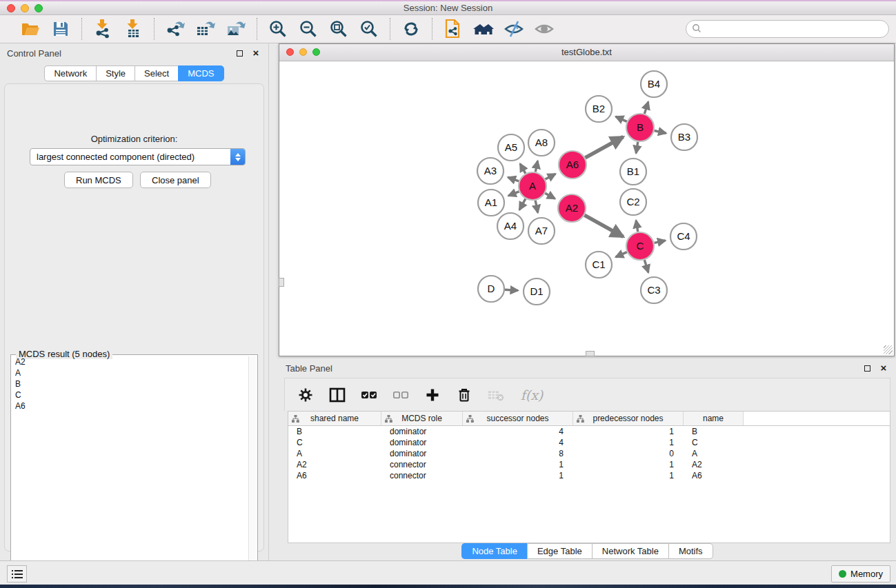 This screenshot has width=896, height=588. Describe the element at coordinates (604, 226) in the screenshot. I see `edge-A2-C` at that location.